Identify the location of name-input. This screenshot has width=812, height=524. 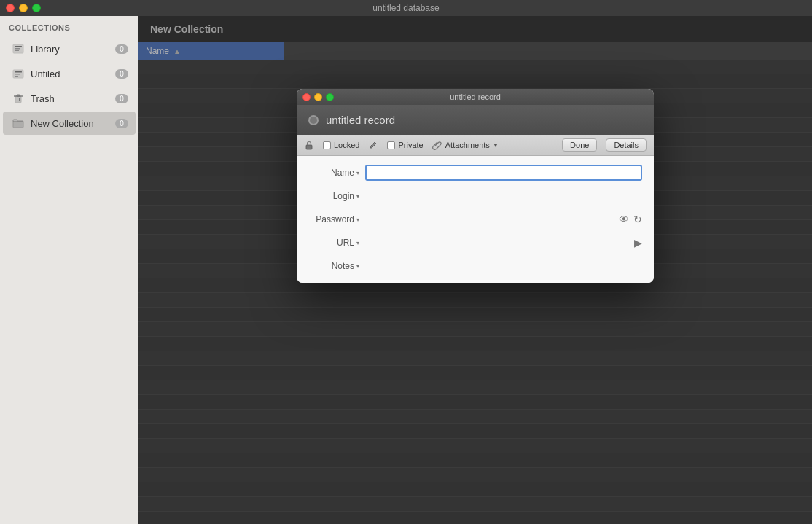
(504, 173).